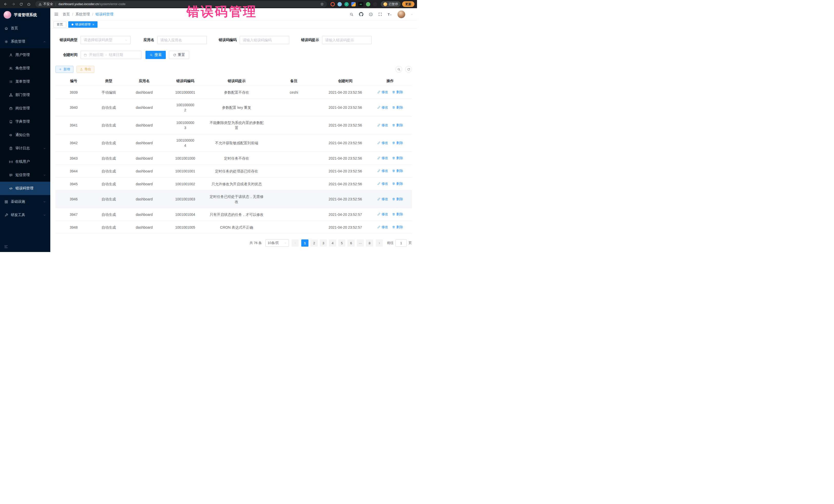 Image resolution: width=834 pixels, height=504 pixels. What do you see at coordinates (93, 24) in the screenshot?
I see `tab-close-icon: ×` at bounding box center [93, 24].